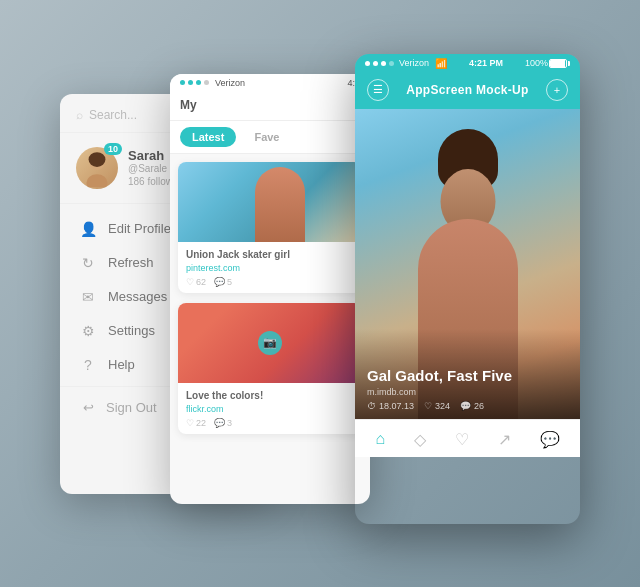 This screenshot has height=587, width=640. I want to click on feed-statusbar: Verizon 4:2, so click(270, 83).